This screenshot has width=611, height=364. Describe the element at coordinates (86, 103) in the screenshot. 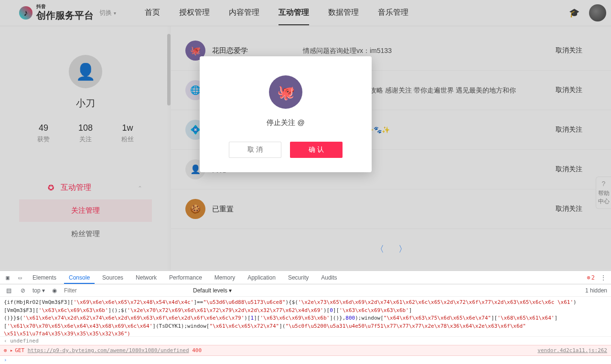

I see `profile-name: 小刀` at that location.